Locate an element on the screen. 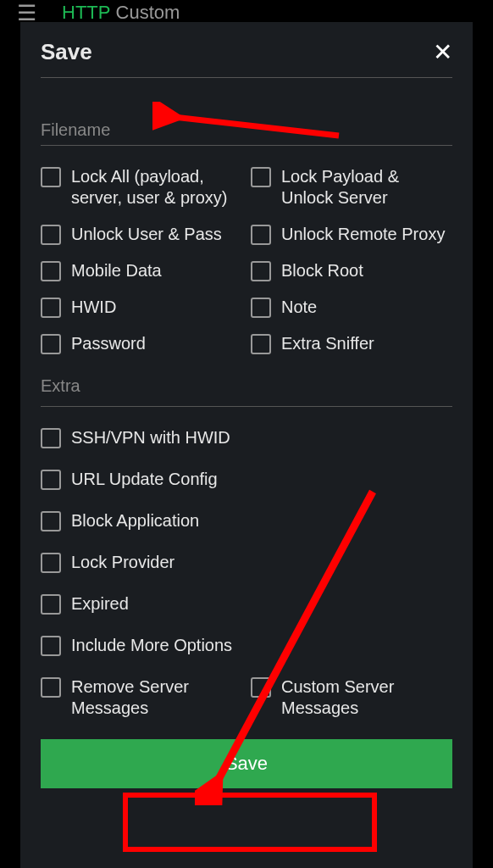 The image size is (493, 868). option-include-more-options: Include More Options is located at coordinates (246, 646).